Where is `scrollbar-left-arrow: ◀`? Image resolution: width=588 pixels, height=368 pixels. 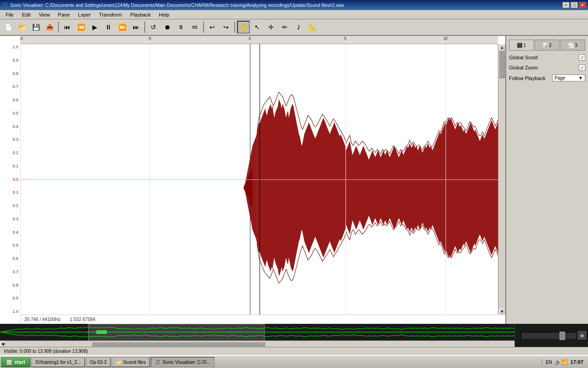
scrollbar-left-arrow: ◀ is located at coordinates (3, 344).